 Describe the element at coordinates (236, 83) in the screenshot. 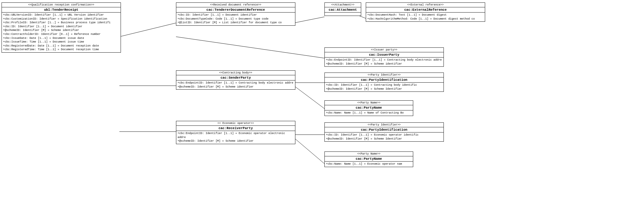

I see `sender-party-line-1: +cbc:EndpointID: Identifier [1..1] = Con…` at that location.